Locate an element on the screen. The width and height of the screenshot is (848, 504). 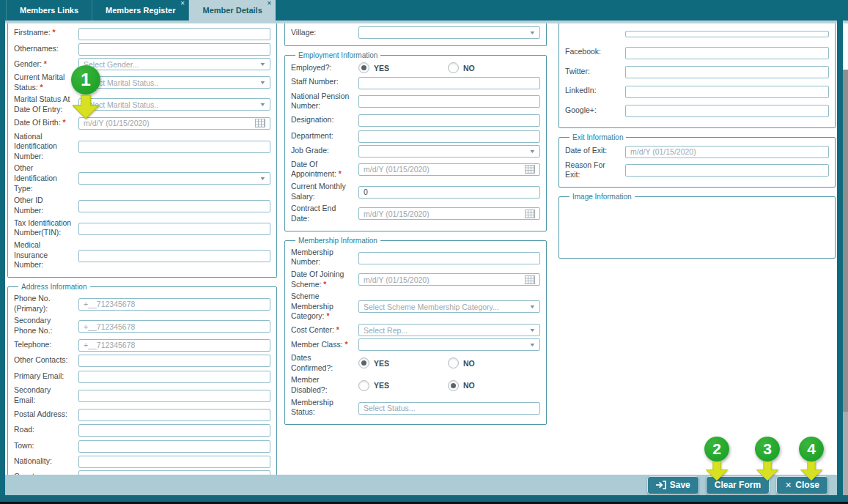
employed-yes-radio: YES is located at coordinates (403, 67).